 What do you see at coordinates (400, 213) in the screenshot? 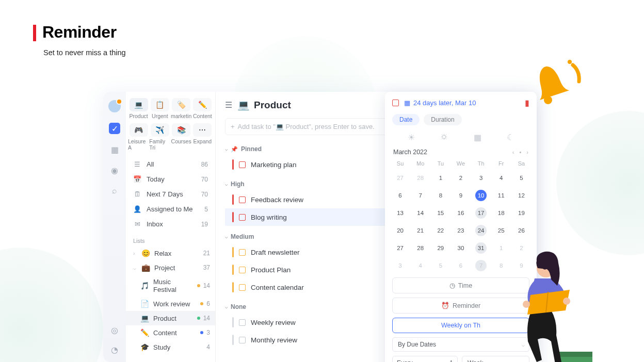
I see `cal-day: 13` at bounding box center [400, 213].